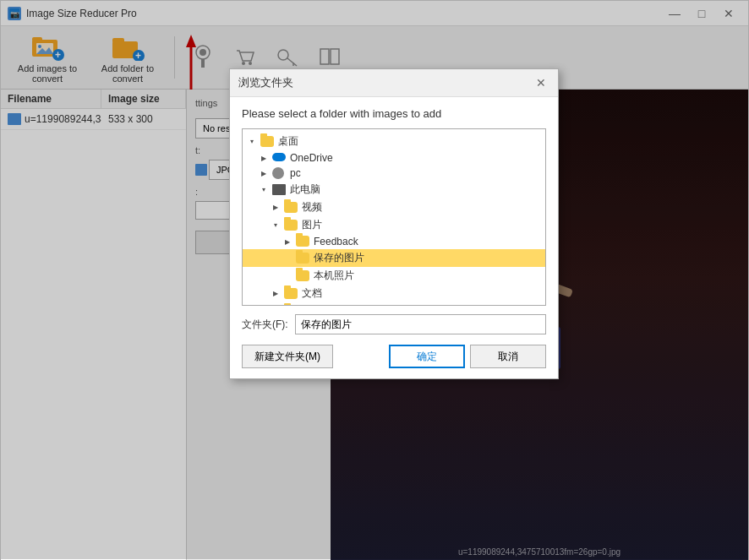  Describe the element at coordinates (276, 208) in the screenshot. I see `expand-videos: ▶` at that location.